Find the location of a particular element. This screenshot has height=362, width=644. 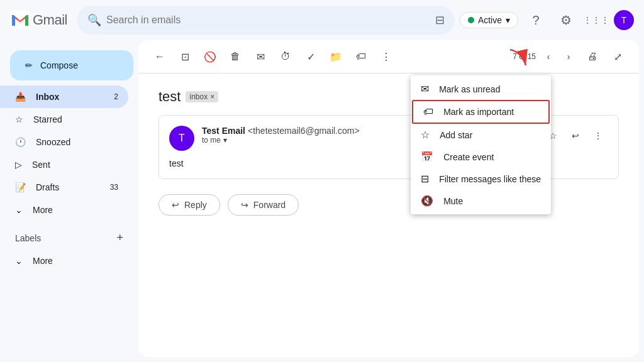

sidebar-item-label: Starred is located at coordinates (48, 119).